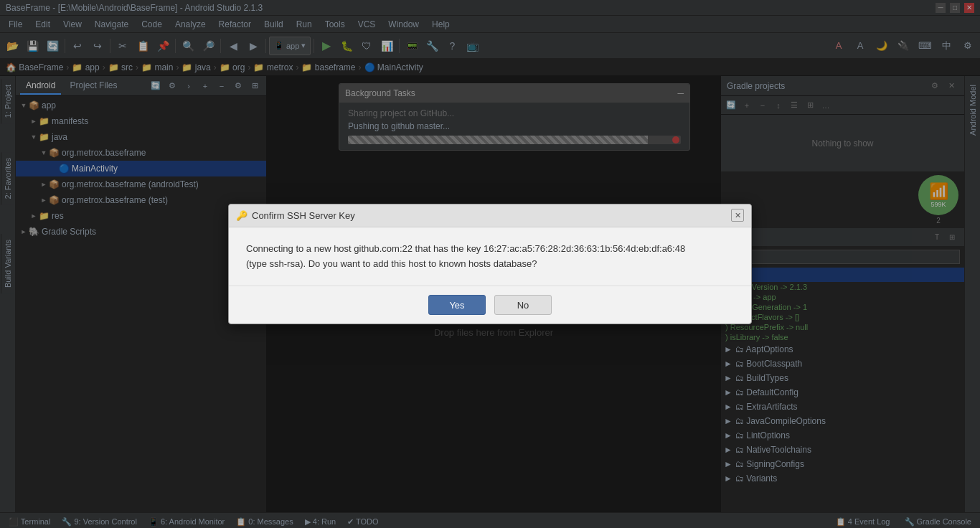 The image size is (980, 528). What do you see at coordinates (296, 215) in the screenshot?
I see `ssh-dialog-title-text: 🔑 Confirm SSH Server Key` at bounding box center [296, 215].